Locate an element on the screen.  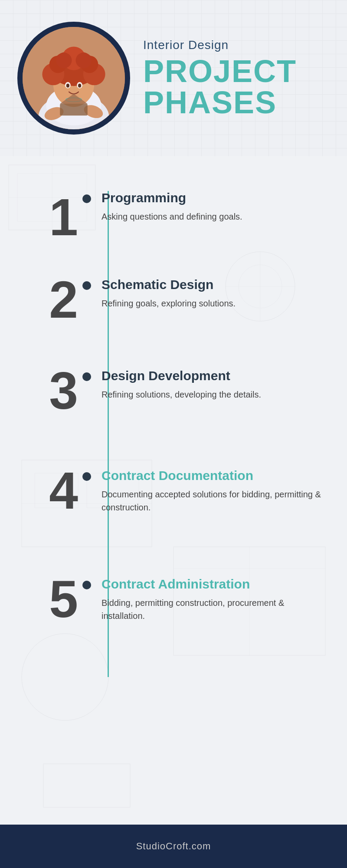
phase-number-4: 4 is located at coordinates (43, 490).